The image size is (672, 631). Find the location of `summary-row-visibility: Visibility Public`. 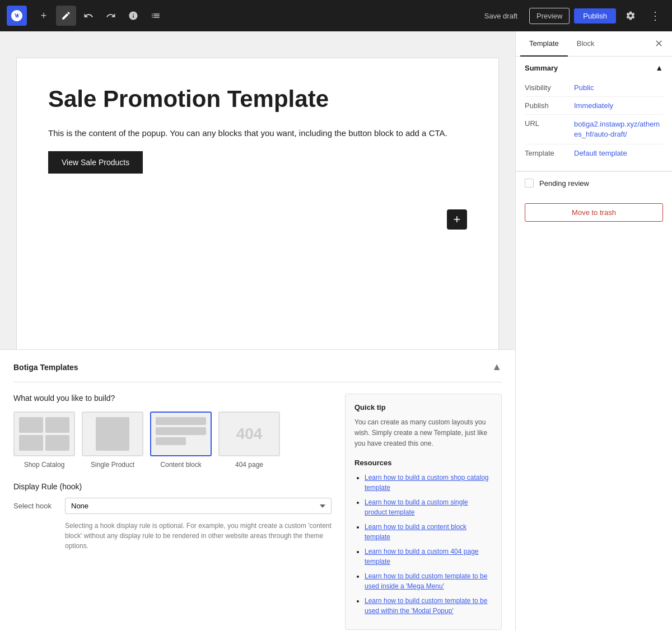

summary-row-visibility: Visibility Public is located at coordinates (594, 88).